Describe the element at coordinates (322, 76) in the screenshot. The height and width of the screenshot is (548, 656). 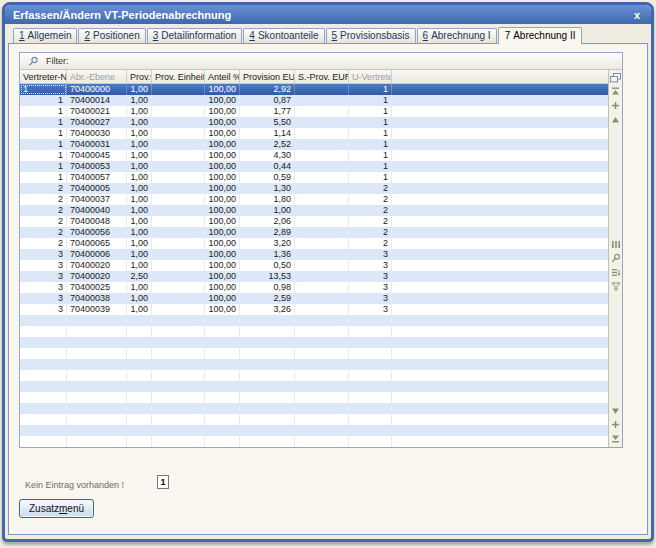
I see `column-header: S.-Prov. EUR` at that location.